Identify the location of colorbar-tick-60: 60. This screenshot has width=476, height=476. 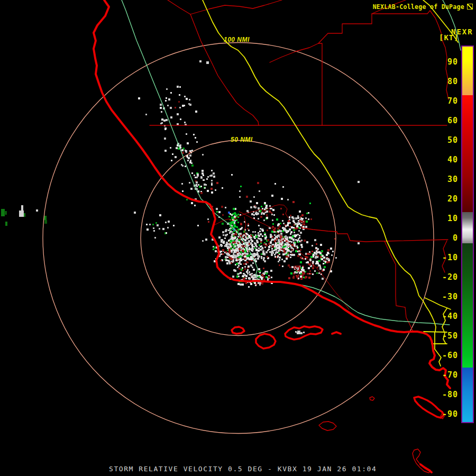
(445, 121).